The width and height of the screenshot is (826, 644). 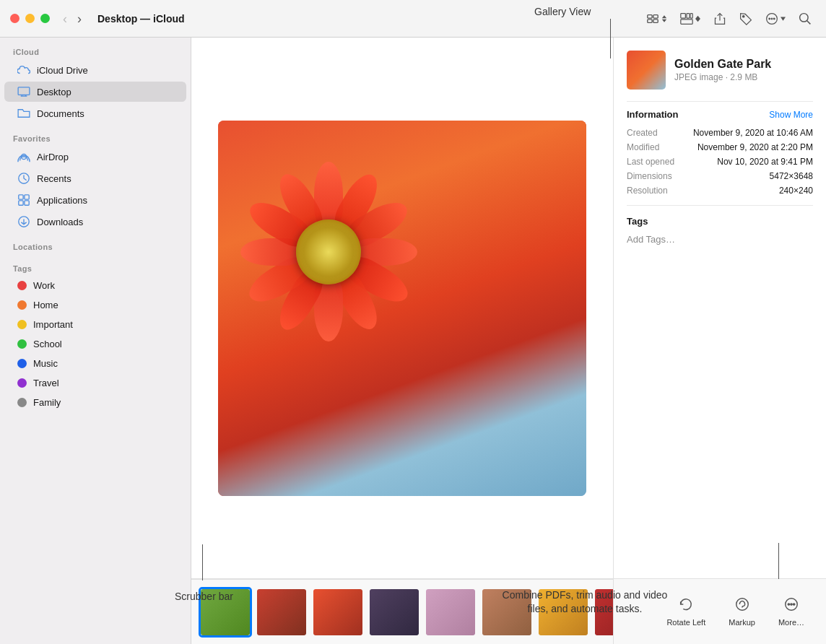 I want to click on rotate-left-button: Rotate Left, so click(x=686, y=612).